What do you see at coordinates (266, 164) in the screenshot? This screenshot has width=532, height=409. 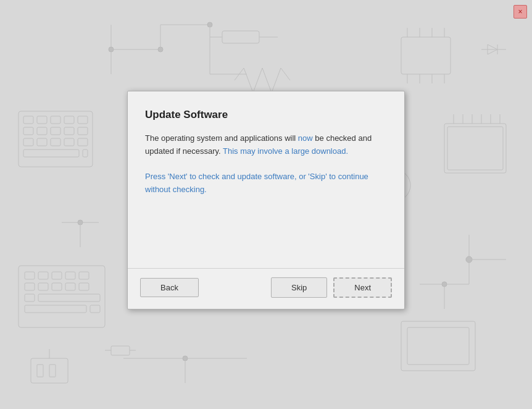 I see `dialog-body: The operating system and applications wi…` at bounding box center [266, 164].